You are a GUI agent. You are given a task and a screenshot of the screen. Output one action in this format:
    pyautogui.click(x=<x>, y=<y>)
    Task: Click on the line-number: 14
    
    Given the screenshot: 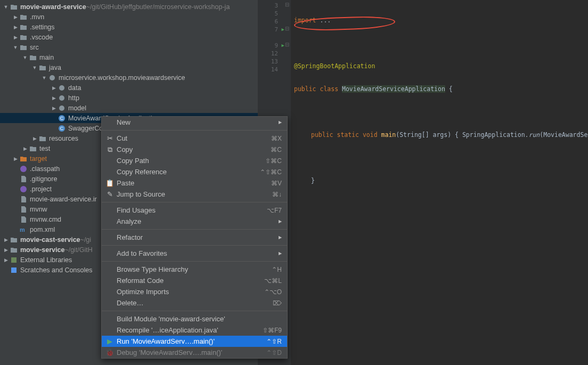 What is the action you would take?
    pyautogui.click(x=271, y=69)
    